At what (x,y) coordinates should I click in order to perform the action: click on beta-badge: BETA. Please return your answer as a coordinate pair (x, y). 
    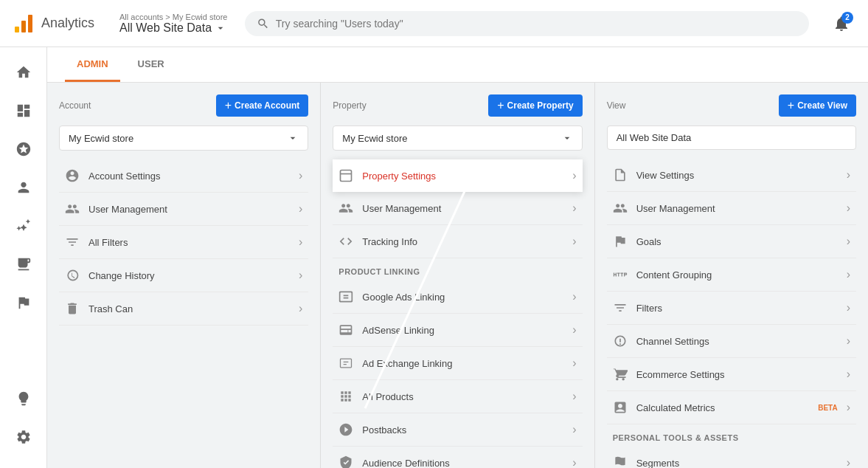
    Looking at the image, I should click on (827, 407).